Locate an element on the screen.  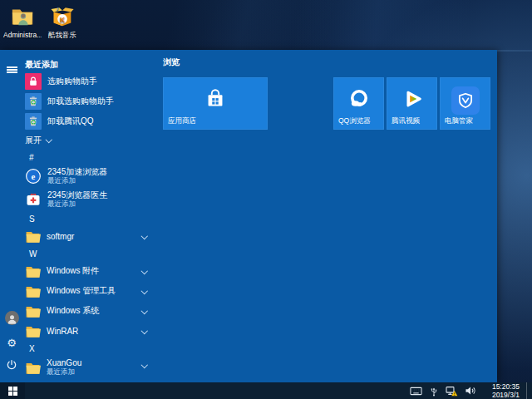
taskbar: 15:20:35 2019/3/1 is located at coordinates (266, 391).